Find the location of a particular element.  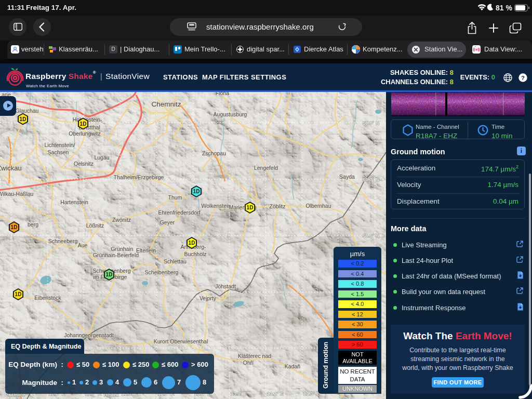

svg-text: Jöhstadt is located at coordinates (225, 286).